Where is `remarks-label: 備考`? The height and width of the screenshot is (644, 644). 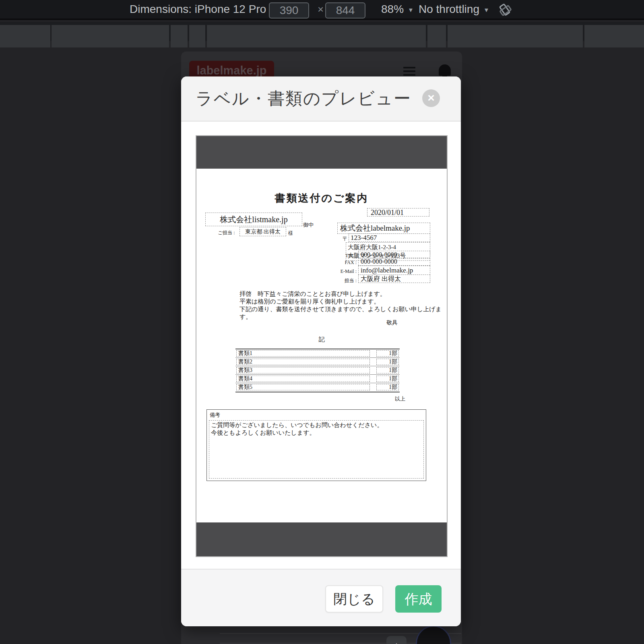
remarks-label: 備考 is located at coordinates (215, 415).